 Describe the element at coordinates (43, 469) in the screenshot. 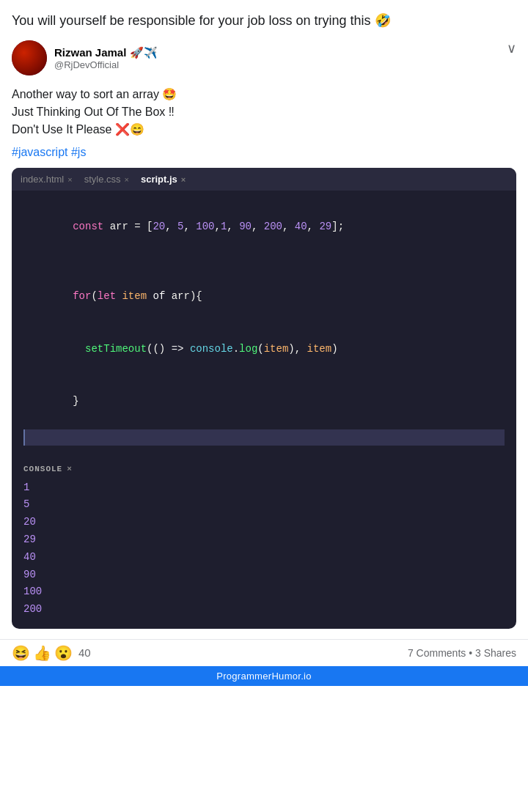

I see `console-label: CONSOLE` at that location.